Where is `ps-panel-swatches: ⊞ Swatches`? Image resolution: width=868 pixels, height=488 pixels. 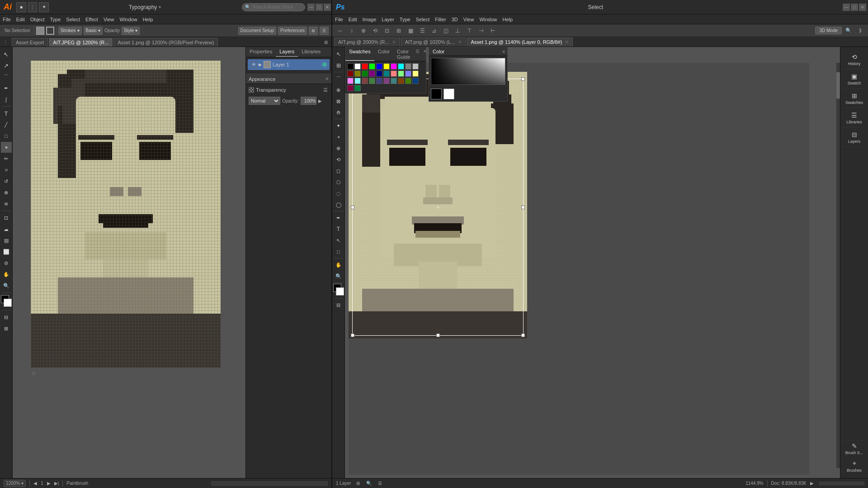
ps-panel-swatches: ⊞ Swatches is located at coordinates (854, 99).